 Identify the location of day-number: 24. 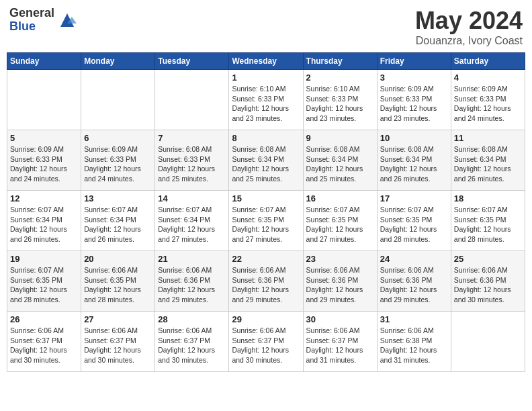
(414, 259).